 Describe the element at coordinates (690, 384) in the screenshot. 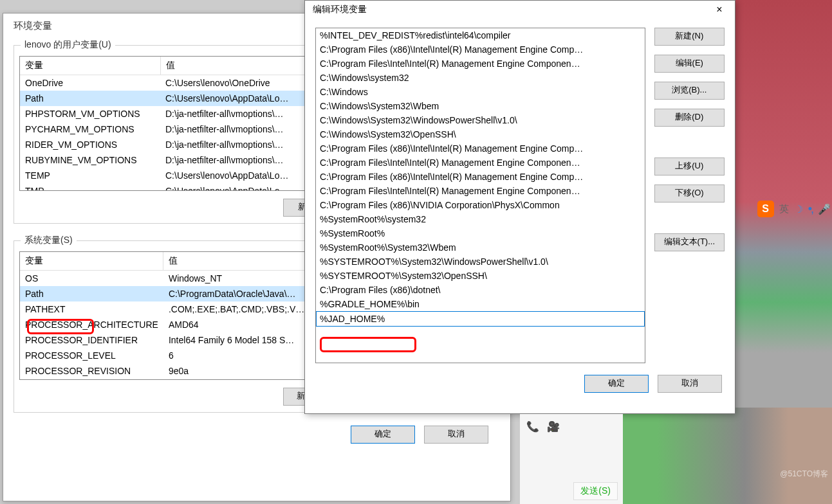

I see `dialog-cancel-button: 取消` at that location.